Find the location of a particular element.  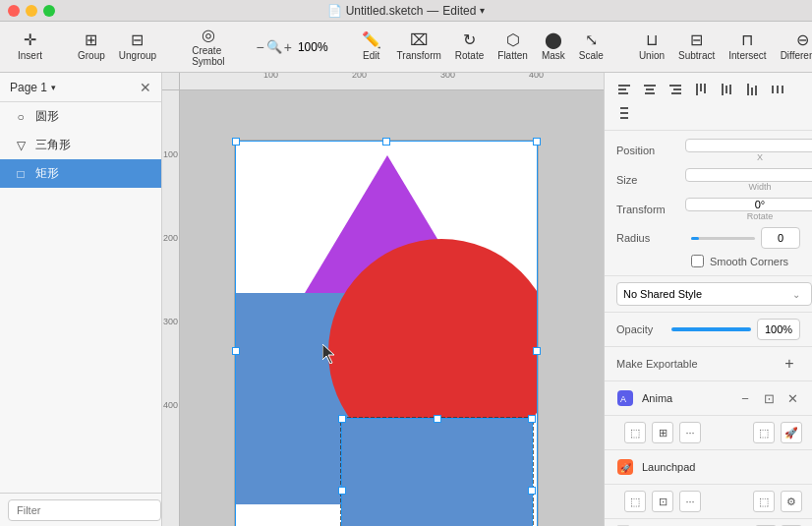

horizontal-ruler: 100 200 300 400 is located at coordinates (383, 82).